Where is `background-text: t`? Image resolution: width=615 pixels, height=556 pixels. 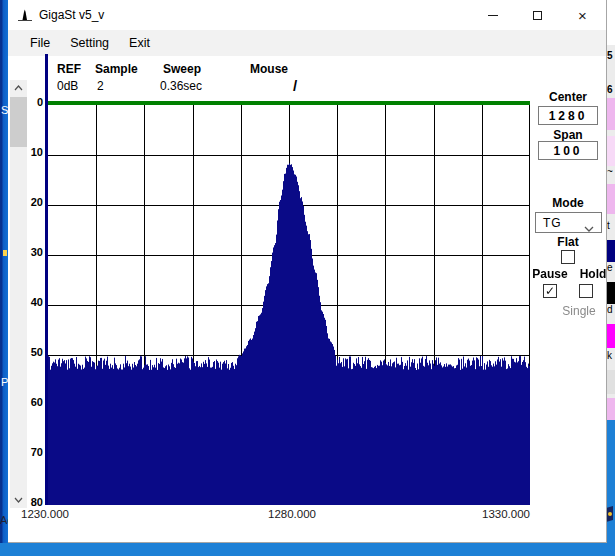
background-text: t is located at coordinates (608, 226).